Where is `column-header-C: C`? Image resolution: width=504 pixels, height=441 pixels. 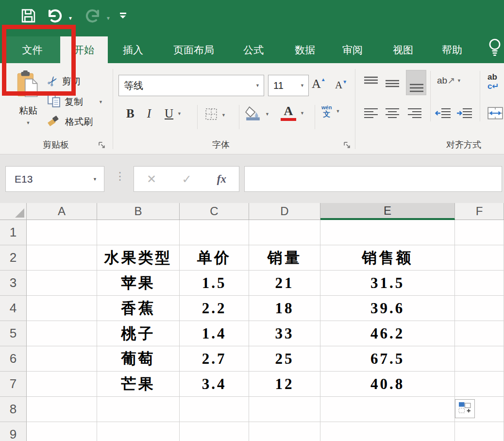 column-header-C: C is located at coordinates (215, 212).